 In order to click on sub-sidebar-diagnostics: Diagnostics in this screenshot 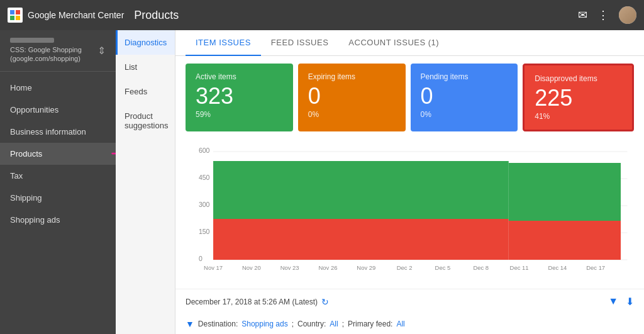, I will do `click(145, 43)`.